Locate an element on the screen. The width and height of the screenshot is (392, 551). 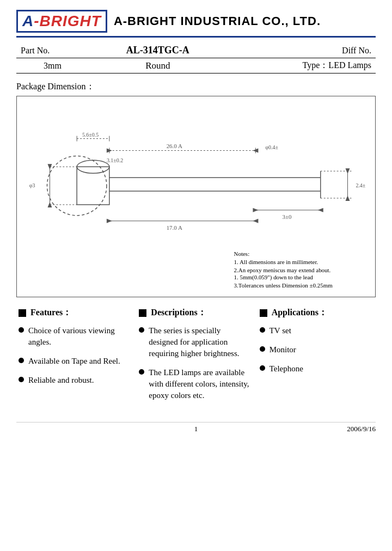
part-no-value: AL-314TGC-A is located at coordinates (158, 51).